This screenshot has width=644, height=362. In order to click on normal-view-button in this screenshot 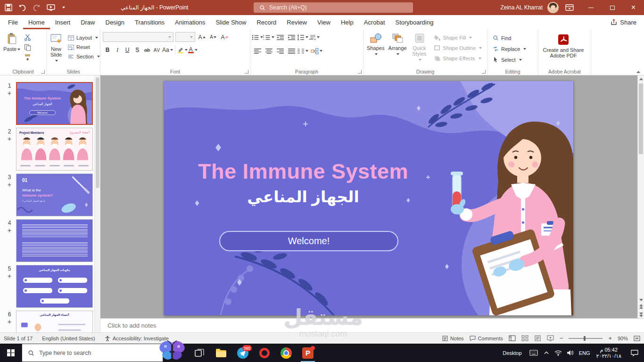, I will do `click(512, 338)`.